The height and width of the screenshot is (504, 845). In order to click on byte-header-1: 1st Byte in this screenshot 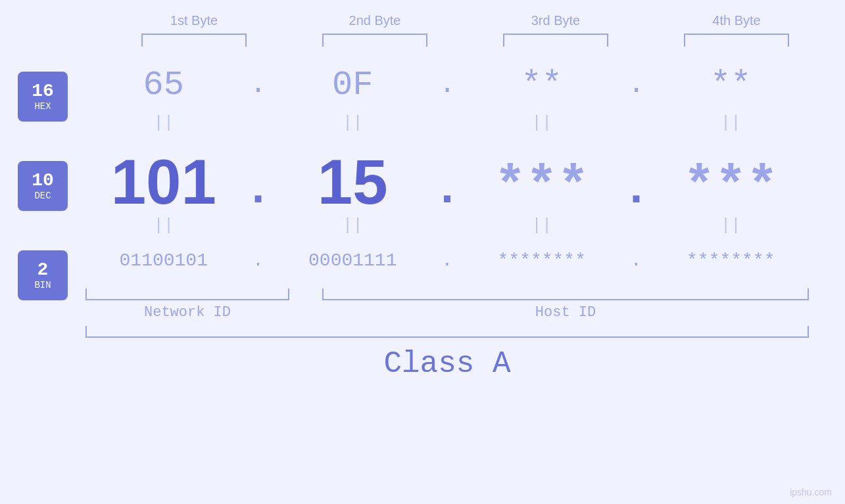, I will do `click(195, 21)`.